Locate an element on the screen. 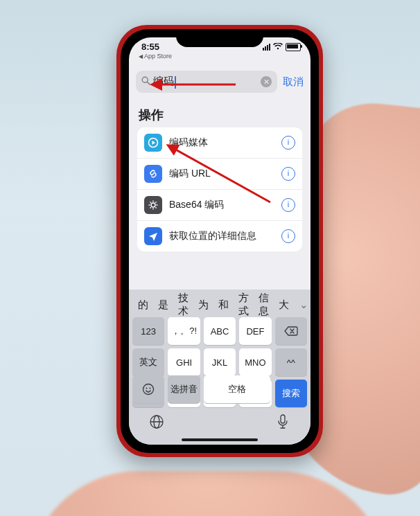 This screenshot has height=516, width=420. key-space: 空格 is located at coordinates (237, 389).